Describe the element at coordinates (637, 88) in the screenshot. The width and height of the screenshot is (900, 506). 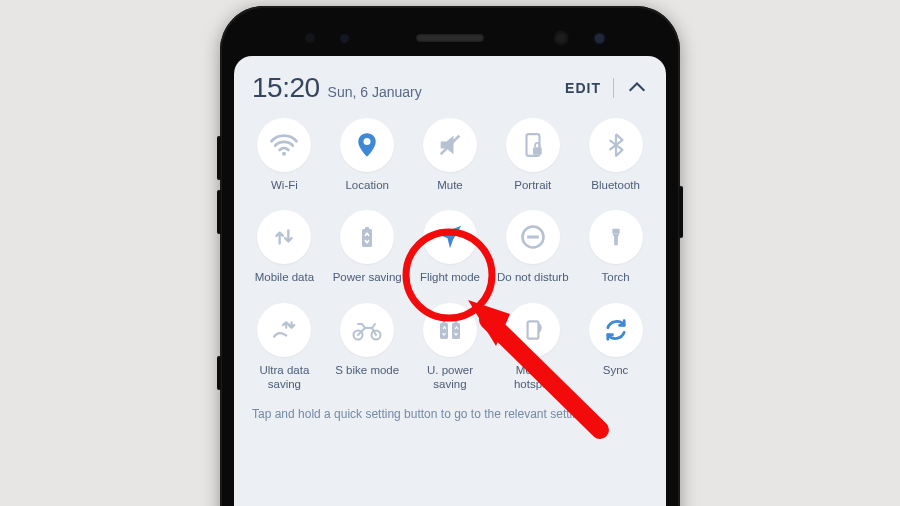
I see `collapse-button` at that location.